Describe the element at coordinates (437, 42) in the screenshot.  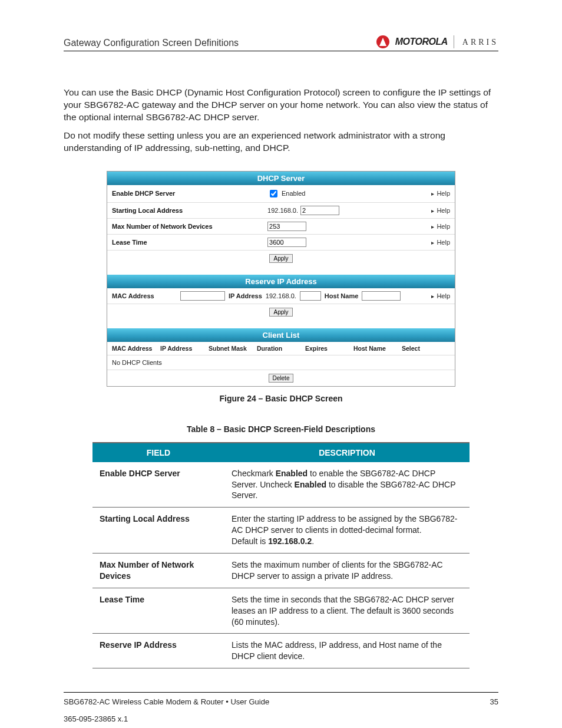
I see `brand-block: MOTOROLA ARRIS` at that location.